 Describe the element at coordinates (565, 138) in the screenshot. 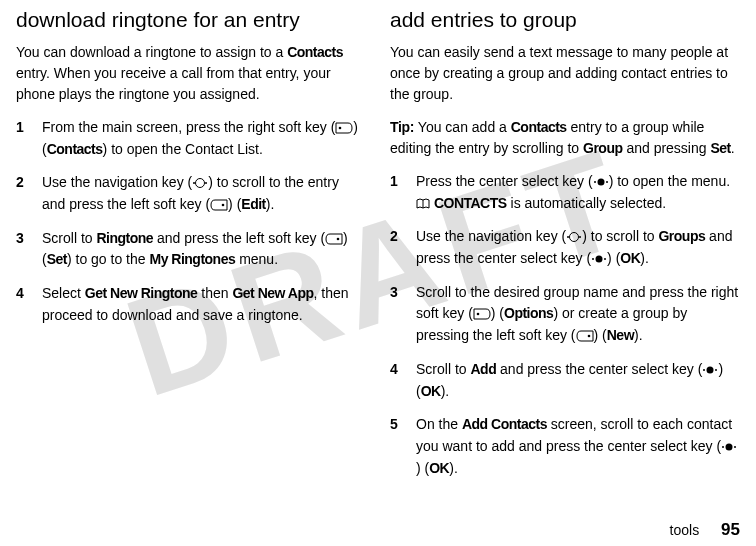

I see `right-tip: Tip: You can add a Contacts entry to a g…` at that location.